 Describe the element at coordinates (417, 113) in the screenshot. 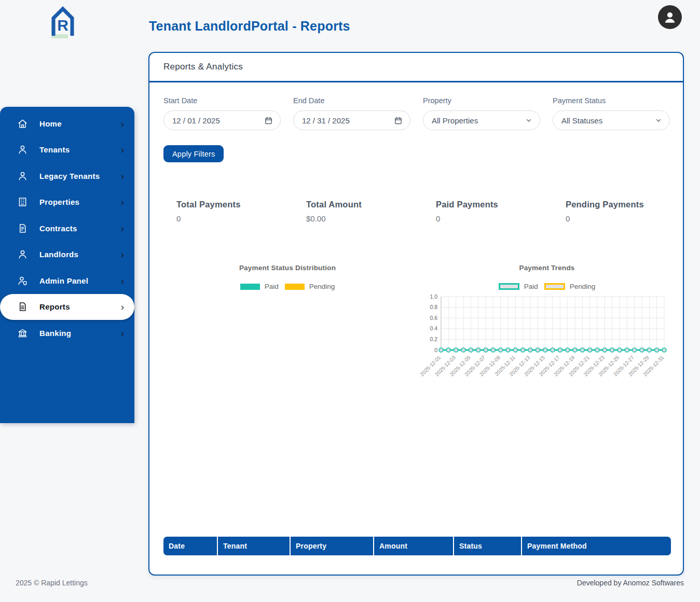

I see `filters-row: Start Date12 / 01 / 2025End Date12 / 31 …` at that location.